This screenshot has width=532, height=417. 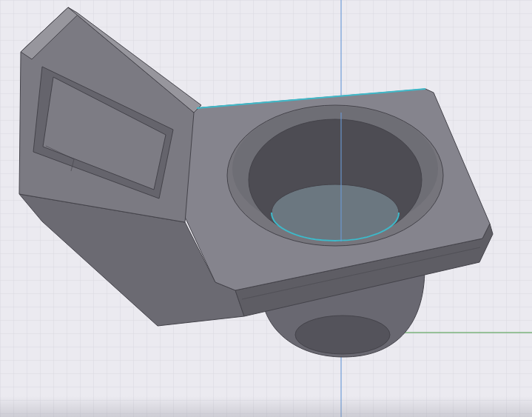 I want to click on boss-bottom-face, so click(x=343, y=335).